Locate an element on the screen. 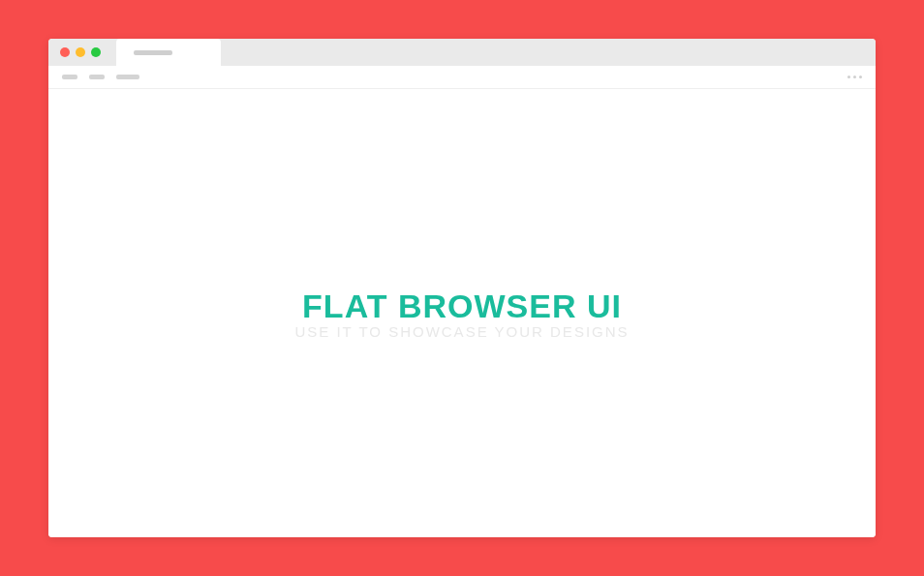 The width and height of the screenshot is (924, 576). reload-button is located at coordinates (128, 77).